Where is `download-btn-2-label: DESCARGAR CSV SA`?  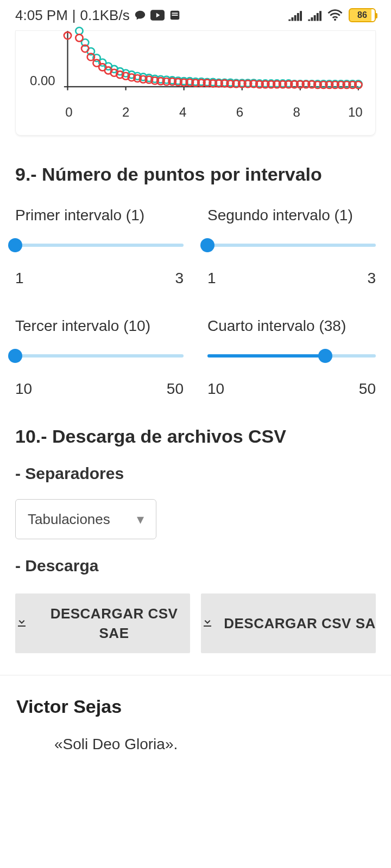 download-btn-2-label: DESCARGAR CSV SA is located at coordinates (300, 623).